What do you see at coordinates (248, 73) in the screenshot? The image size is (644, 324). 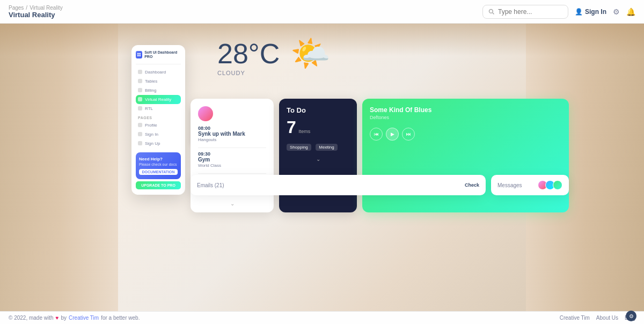 I see `weather-description: CLOUDY` at bounding box center [248, 73].